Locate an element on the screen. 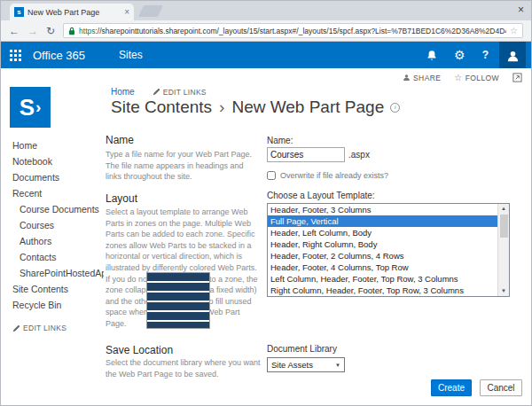 The height and width of the screenshot is (406, 532). edit-links-top: EDIT LINKS is located at coordinates (179, 92).